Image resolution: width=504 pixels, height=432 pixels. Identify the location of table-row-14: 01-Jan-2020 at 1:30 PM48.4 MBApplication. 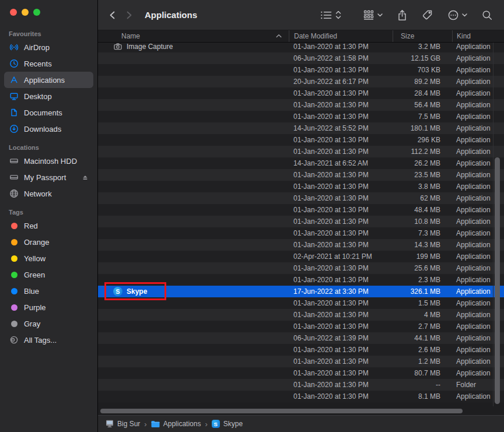
(301, 210).